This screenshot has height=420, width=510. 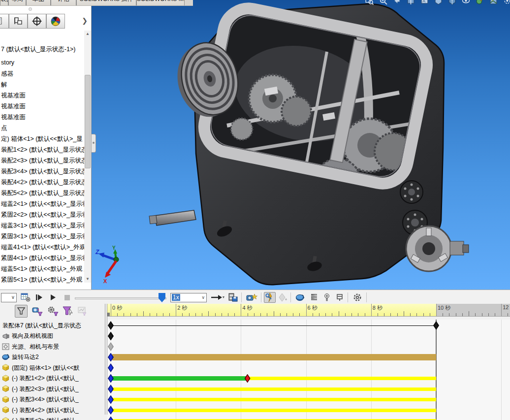 What do you see at coordinates (108, 315) in the screenshot?
I see `timeline-scroll-grip` at bounding box center [108, 315].